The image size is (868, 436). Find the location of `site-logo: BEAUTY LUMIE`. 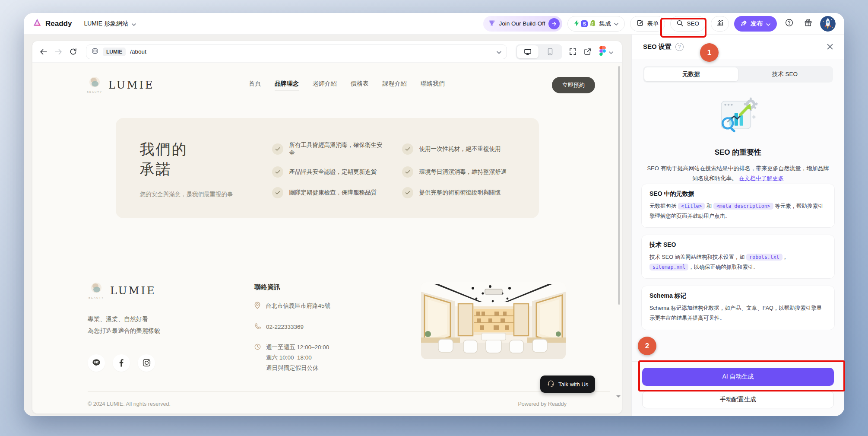

site-logo: BEAUTY LUMIE is located at coordinates (120, 85).